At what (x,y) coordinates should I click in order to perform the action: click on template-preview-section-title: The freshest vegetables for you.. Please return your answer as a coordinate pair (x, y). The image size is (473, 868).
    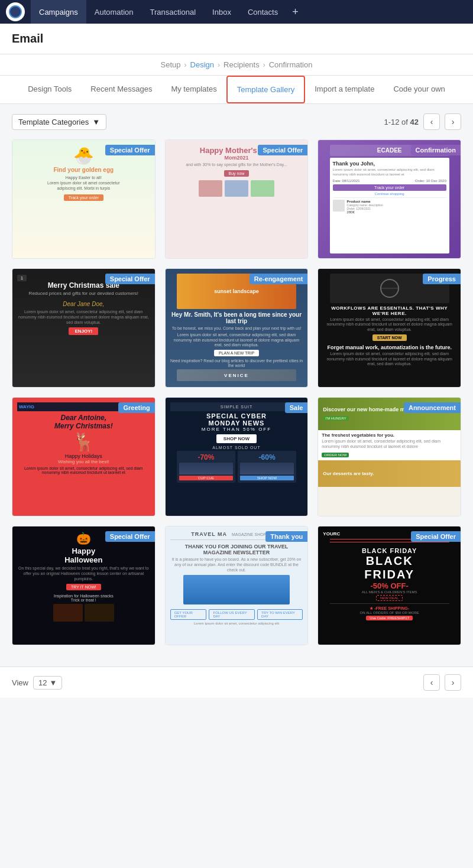
    Looking at the image, I should click on (389, 435).